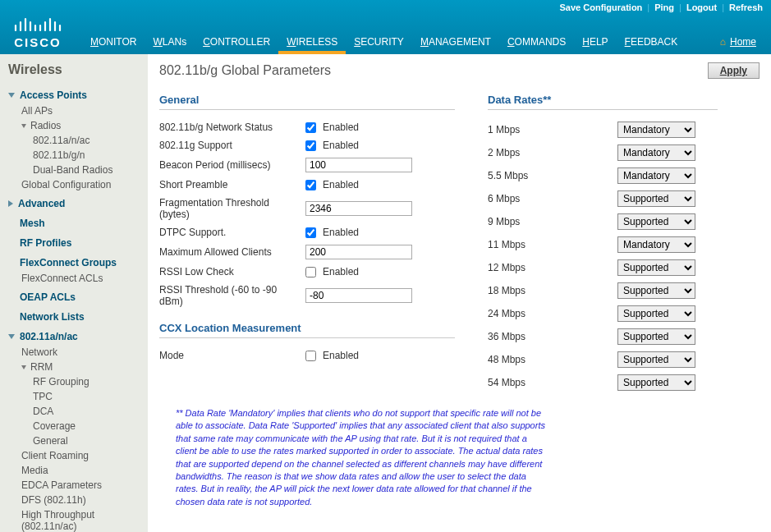  I want to click on rate-select-10: Supported, so click(657, 360).